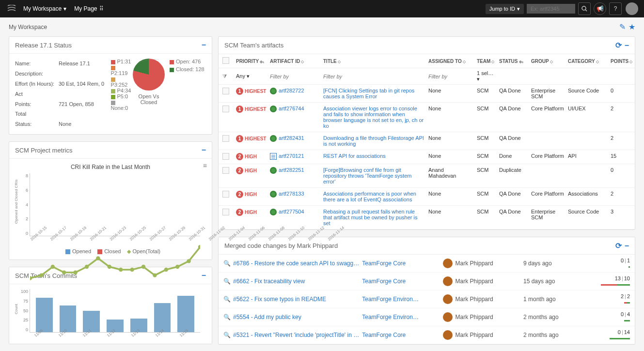  Describe the element at coordinates (485, 76) in the screenshot. I see `team-filter: 1 sel… ▾` at that location.